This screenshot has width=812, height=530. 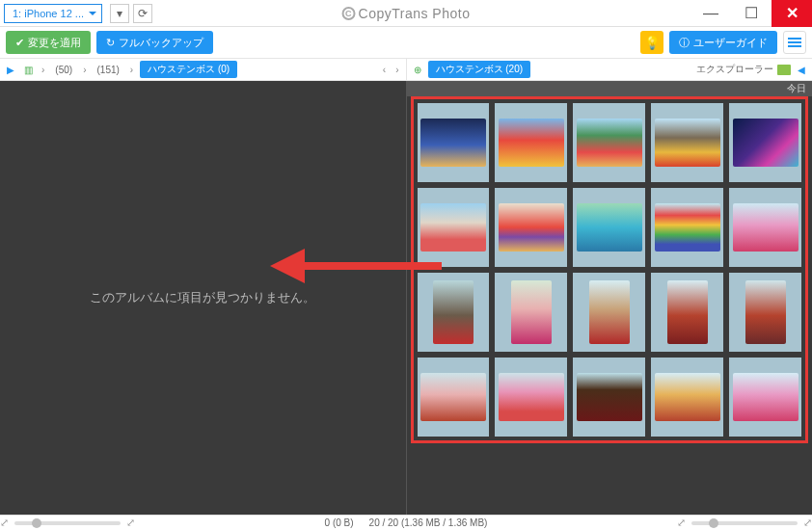 I want to click on crumb-left: ▶ ▥ › (50) › (151) › ハウステンボス (0) ‹ ›, so click(x=203, y=69).